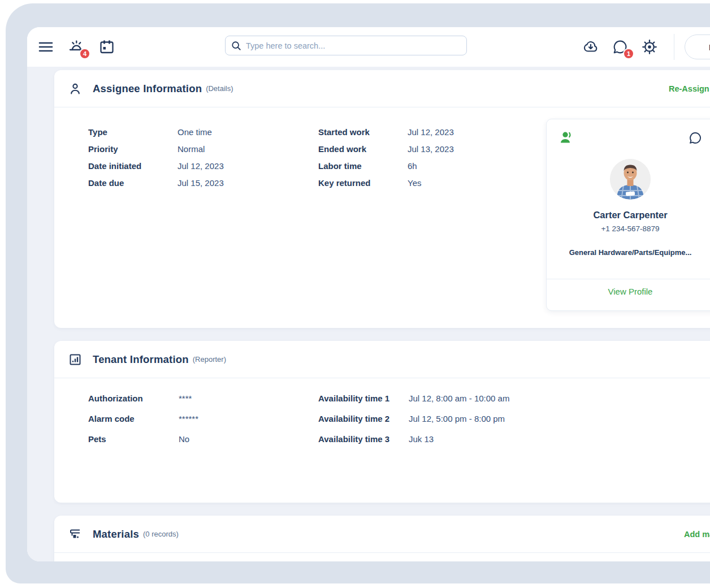 The image size is (710, 588). What do you see at coordinates (107, 47) in the screenshot?
I see `calendar-button` at bounding box center [107, 47].